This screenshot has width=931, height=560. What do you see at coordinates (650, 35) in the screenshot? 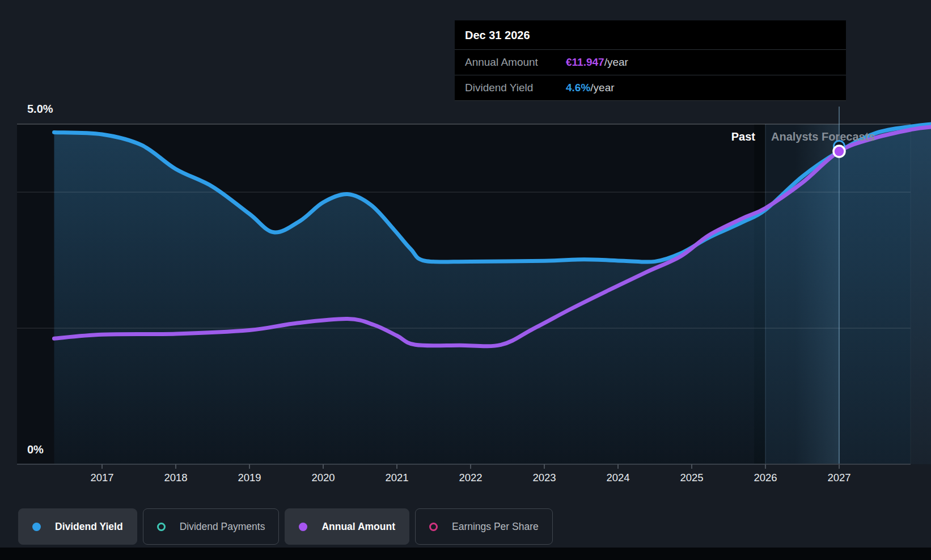
I see `tooltip-date: Dec 31 2026` at bounding box center [650, 35].